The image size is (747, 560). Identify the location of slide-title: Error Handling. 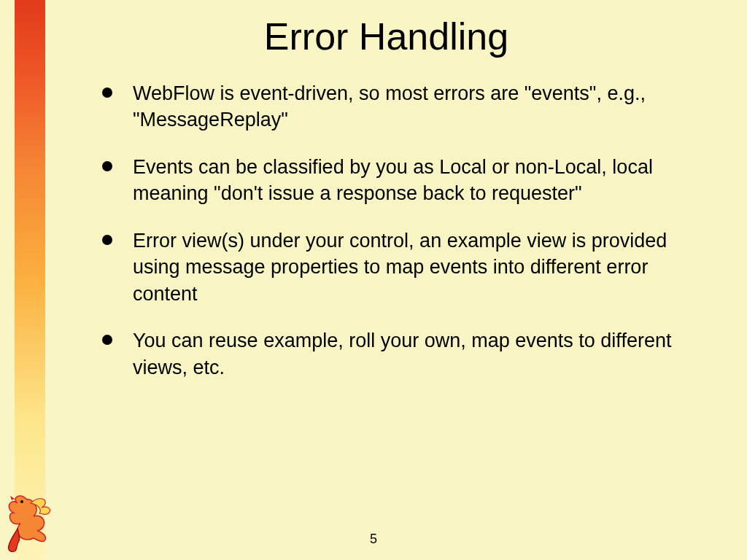
(387, 36).